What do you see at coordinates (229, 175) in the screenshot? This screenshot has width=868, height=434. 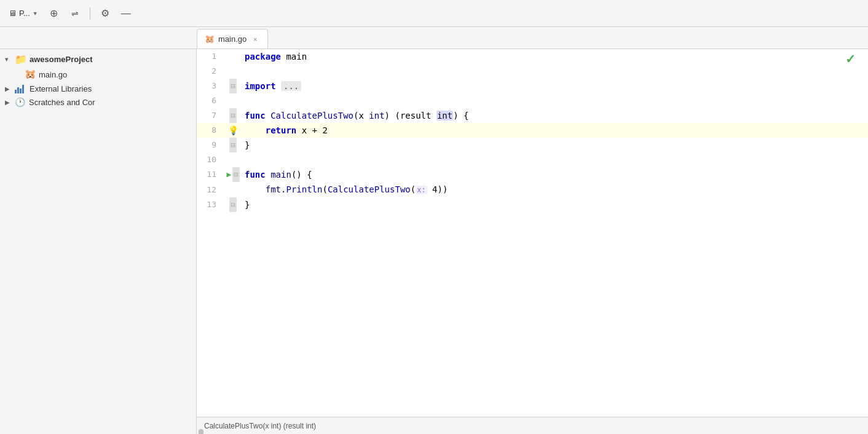 I see `run-icon-11: ▶` at bounding box center [229, 175].